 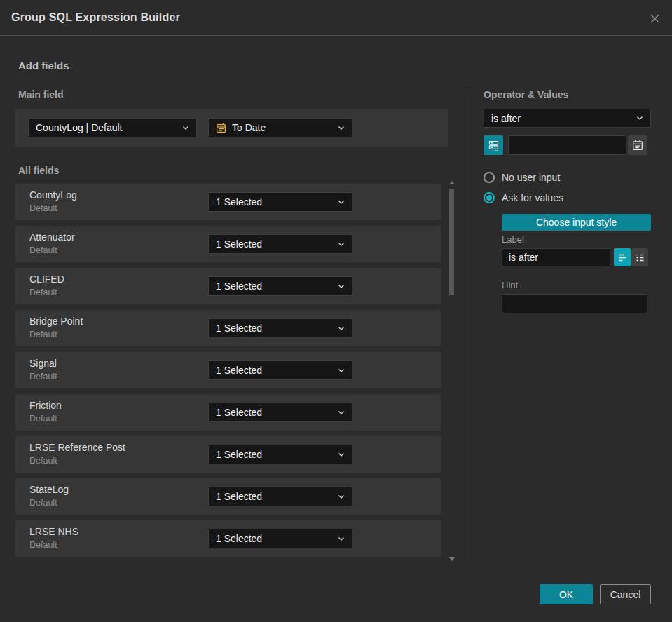 What do you see at coordinates (489, 177) in the screenshot?
I see `radio-icon` at bounding box center [489, 177].